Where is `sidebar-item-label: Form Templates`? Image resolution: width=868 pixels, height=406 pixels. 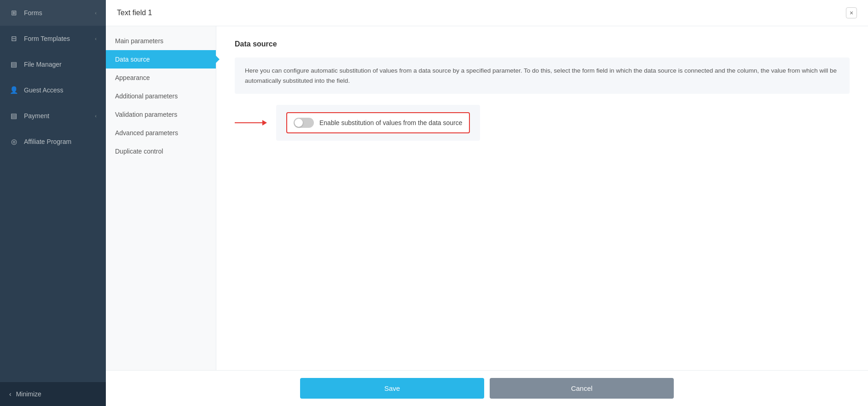 sidebar-item-label: Form Templates is located at coordinates (47, 39).